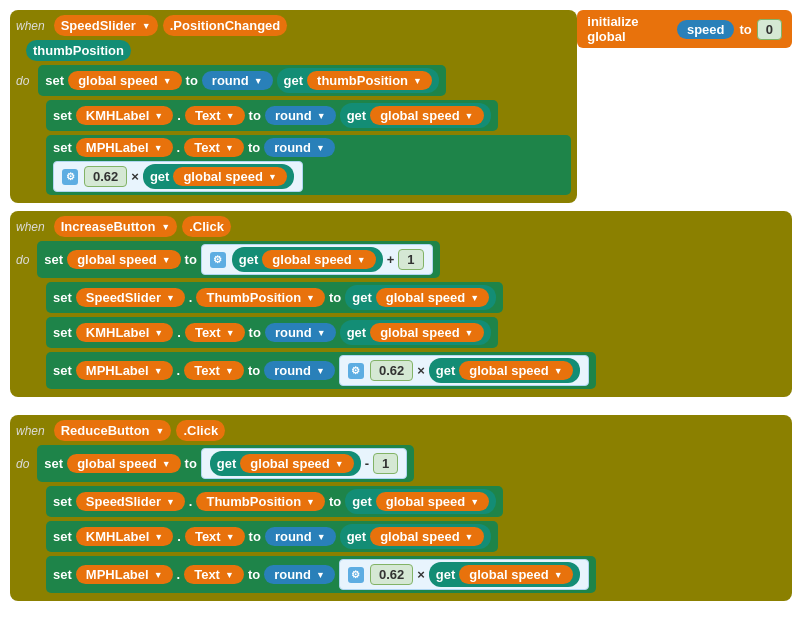 The width and height of the screenshot is (802, 634). I want to click on kmh-label-var-1: KMHLabel▼, so click(124, 116).